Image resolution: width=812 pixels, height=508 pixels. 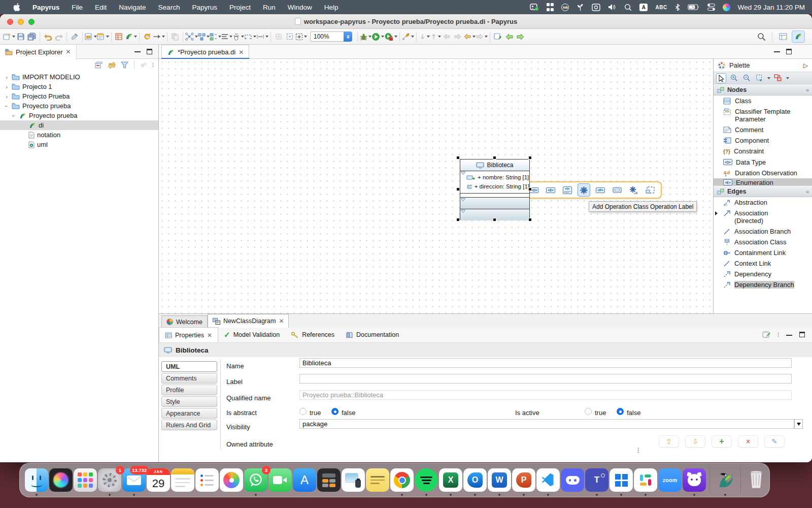 I want to click on chevron-down-icon: ›, so click(x=7, y=106).